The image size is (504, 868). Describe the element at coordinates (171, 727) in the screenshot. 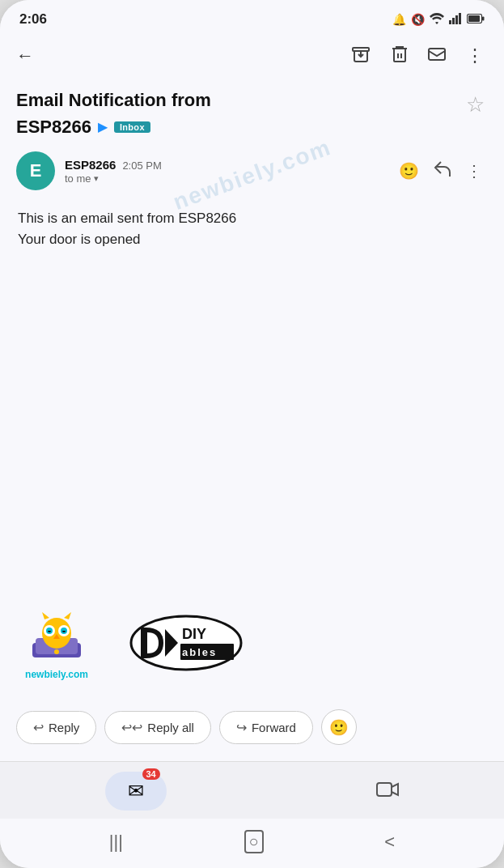

I see `reply-all-label: Reply all` at that location.